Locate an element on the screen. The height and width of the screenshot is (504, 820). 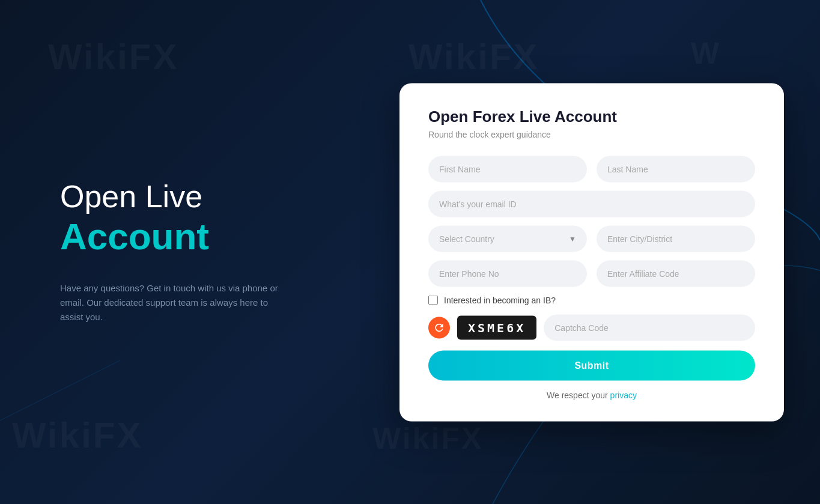
submit-button: Submit is located at coordinates (592, 365).